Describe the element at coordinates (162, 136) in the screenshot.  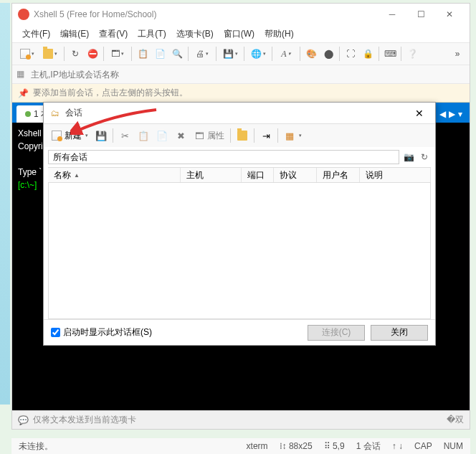
I see `paste-icon: 📄` at that location.